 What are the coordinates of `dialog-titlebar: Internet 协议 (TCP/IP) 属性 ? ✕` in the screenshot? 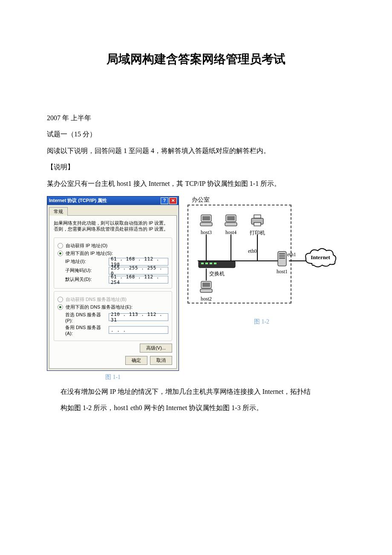 It's located at (113, 201).